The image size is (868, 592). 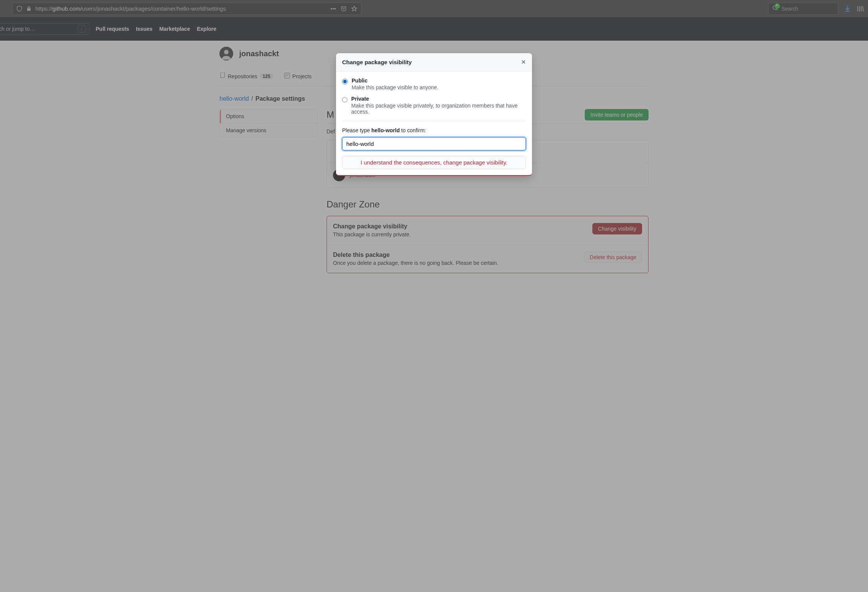 What do you see at coordinates (345, 100) in the screenshot?
I see `radio-private` at bounding box center [345, 100].